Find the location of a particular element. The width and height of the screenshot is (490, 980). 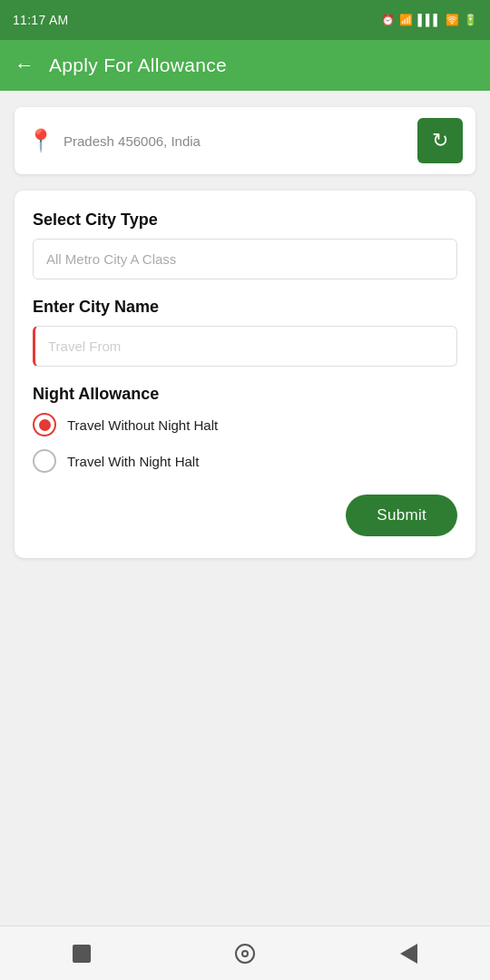

nav-circle-icon is located at coordinates (245, 954).